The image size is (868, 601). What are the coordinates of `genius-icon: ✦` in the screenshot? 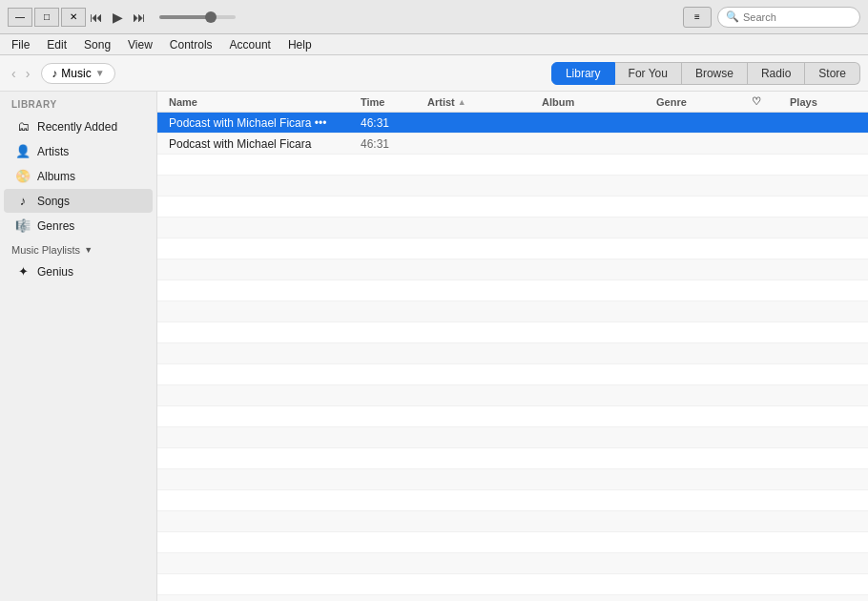 It's located at (23, 271).